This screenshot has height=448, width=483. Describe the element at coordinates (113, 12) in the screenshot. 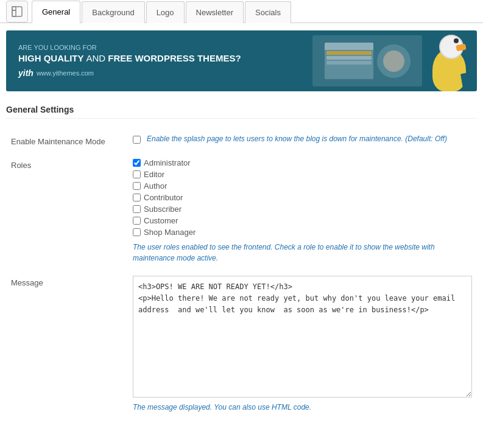

I see `tab-background: Background` at that location.